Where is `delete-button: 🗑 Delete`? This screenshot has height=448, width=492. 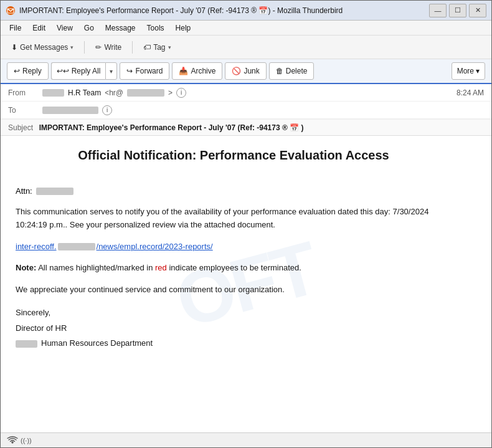
delete-button: 🗑 Delete is located at coordinates (291, 71).